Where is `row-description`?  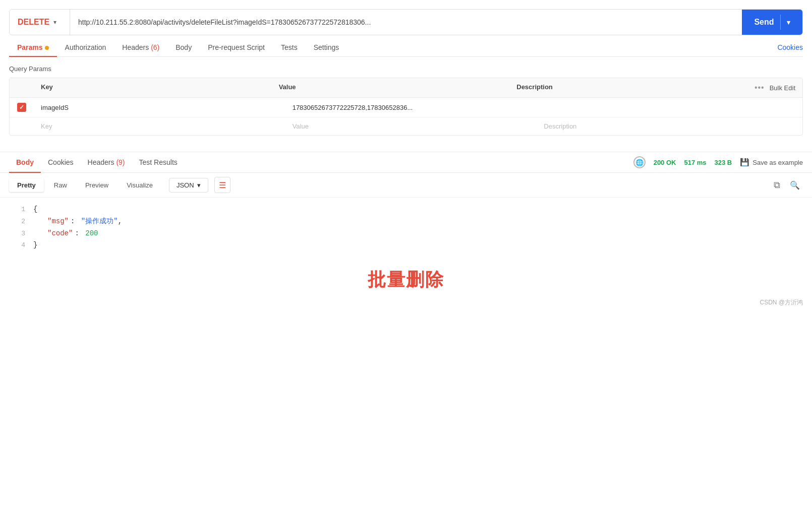 row-description is located at coordinates (663, 107).